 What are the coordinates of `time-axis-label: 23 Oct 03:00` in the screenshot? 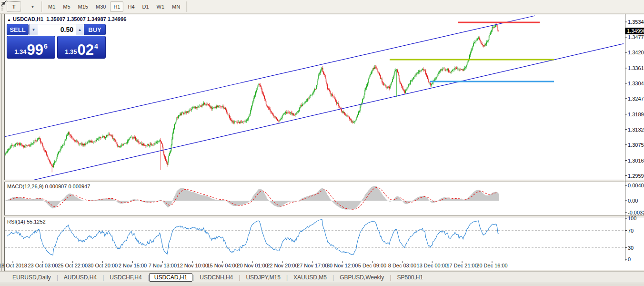 It's located at (43, 266).